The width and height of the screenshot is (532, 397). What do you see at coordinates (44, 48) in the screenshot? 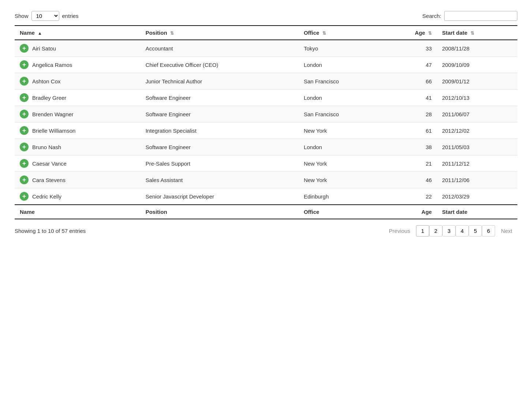
I see `row-name-0: Airi Satou` at bounding box center [44, 48].